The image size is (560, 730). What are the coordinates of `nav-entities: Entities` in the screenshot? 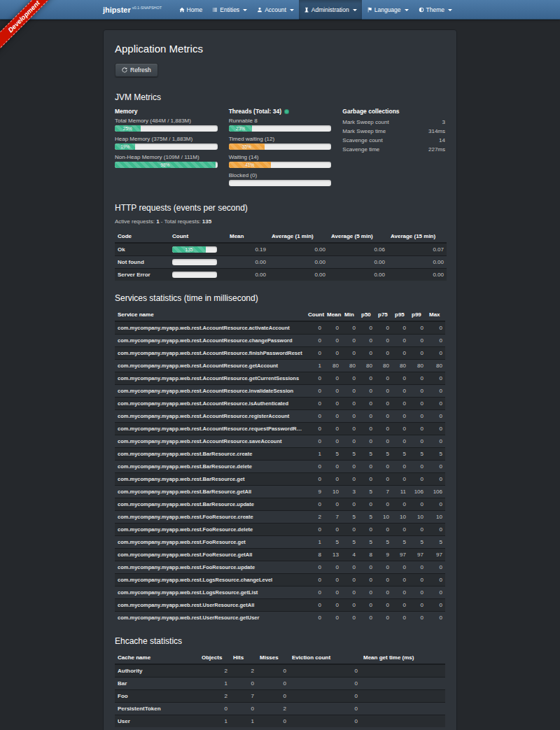 It's located at (230, 10).